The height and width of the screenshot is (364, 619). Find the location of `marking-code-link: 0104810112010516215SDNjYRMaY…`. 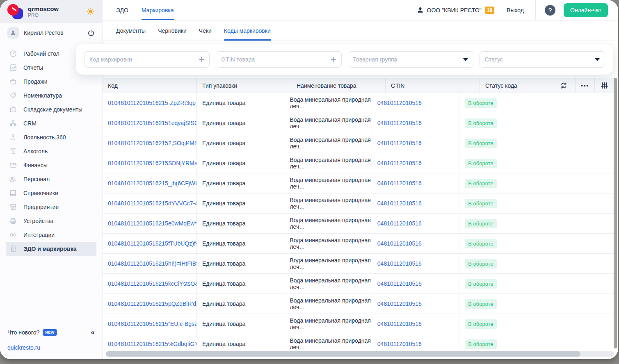

marking-code-link: 0104810112010516215SDNjYRMaY… is located at coordinates (152, 163).